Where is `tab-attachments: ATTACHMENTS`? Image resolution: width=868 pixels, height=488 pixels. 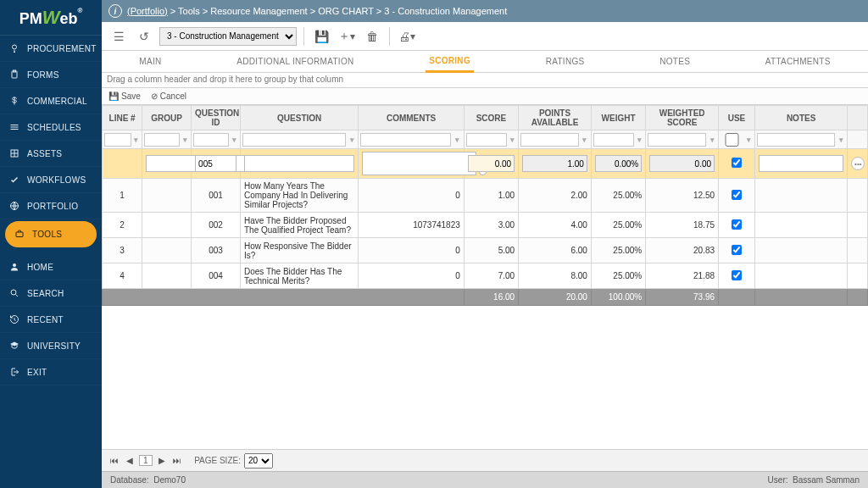 tab-attachments: ATTACHMENTS is located at coordinates (798, 61).